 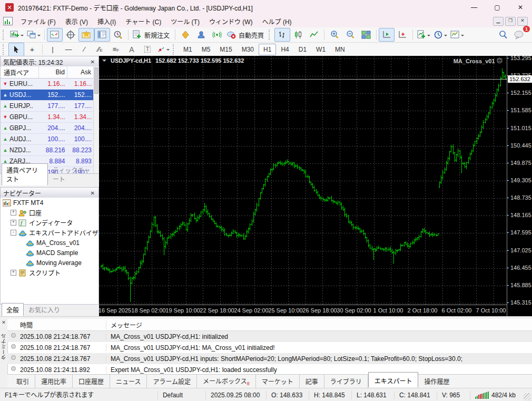 I want to click on text-button: A, so click(x=132, y=50).